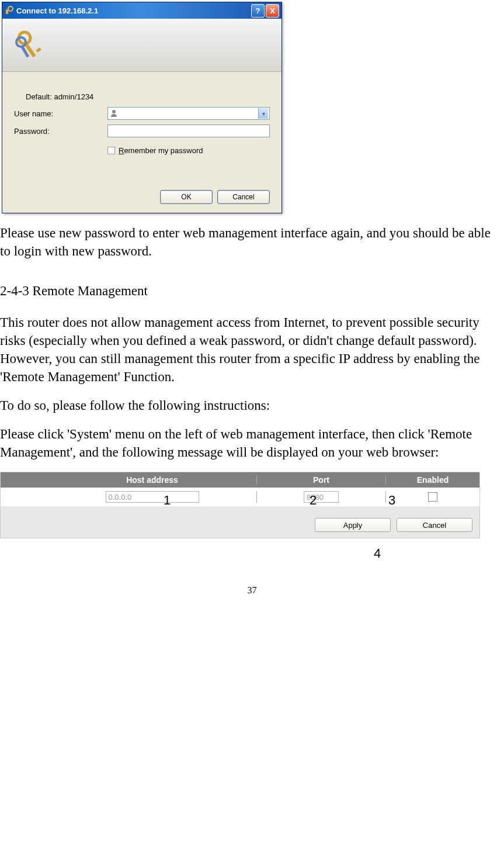  Describe the element at coordinates (240, 480) in the screenshot. I see `table-header: Host address Port Enabled` at that location.